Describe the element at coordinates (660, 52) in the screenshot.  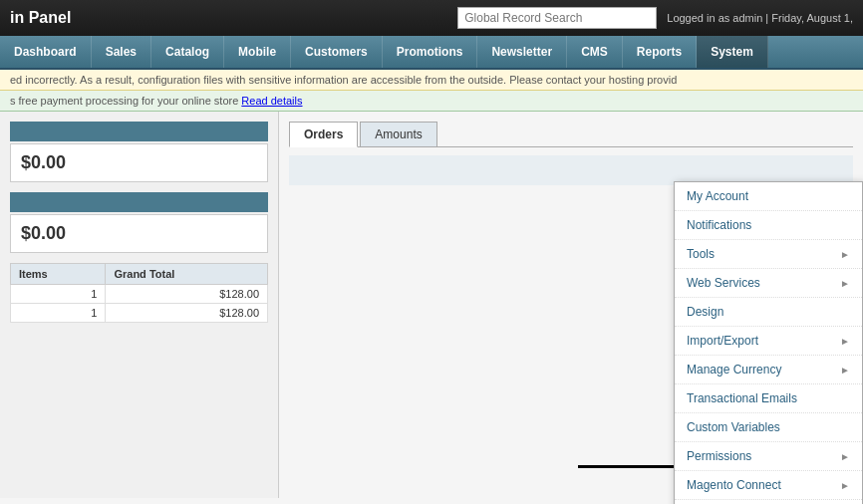
I see `nav-reports: Reports` at that location.